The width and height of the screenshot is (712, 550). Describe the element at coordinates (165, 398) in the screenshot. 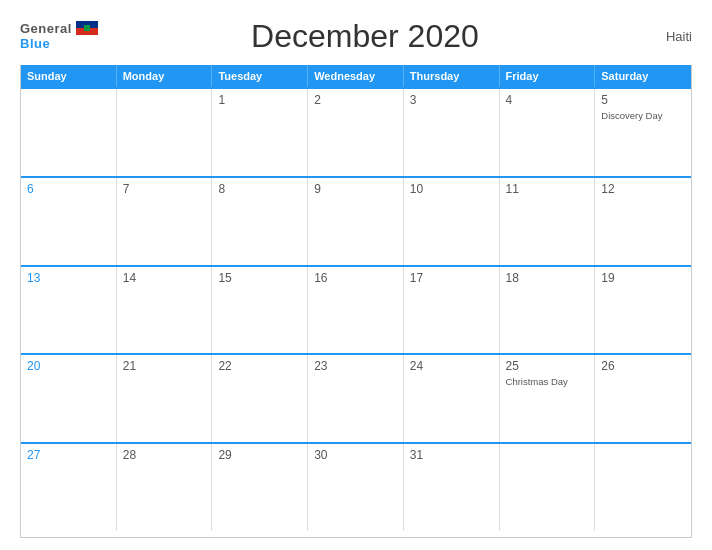

I see `cell-w4-mon: 21` at that location.